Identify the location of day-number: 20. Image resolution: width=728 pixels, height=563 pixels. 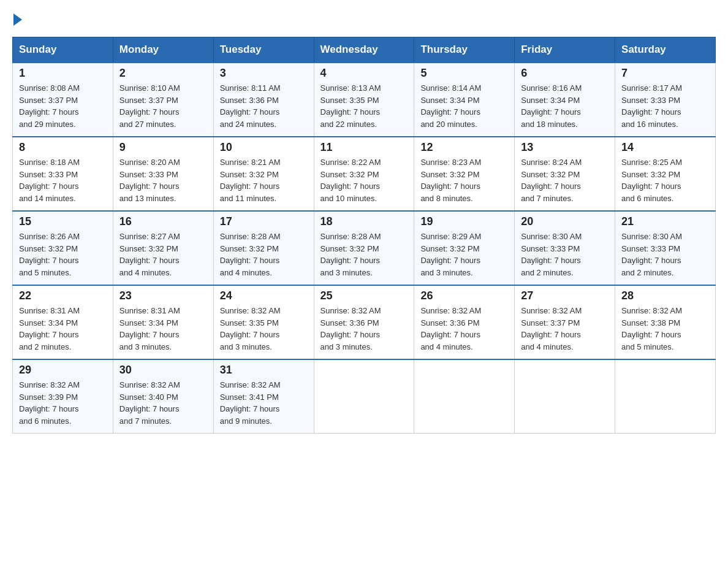
(565, 222).